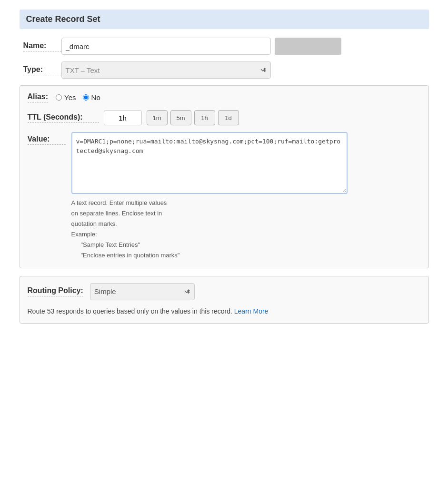 The image size is (448, 488). I want to click on value-row: Value: v=DMARC1;p=none;rua=mailto:mailto…, so click(224, 163).